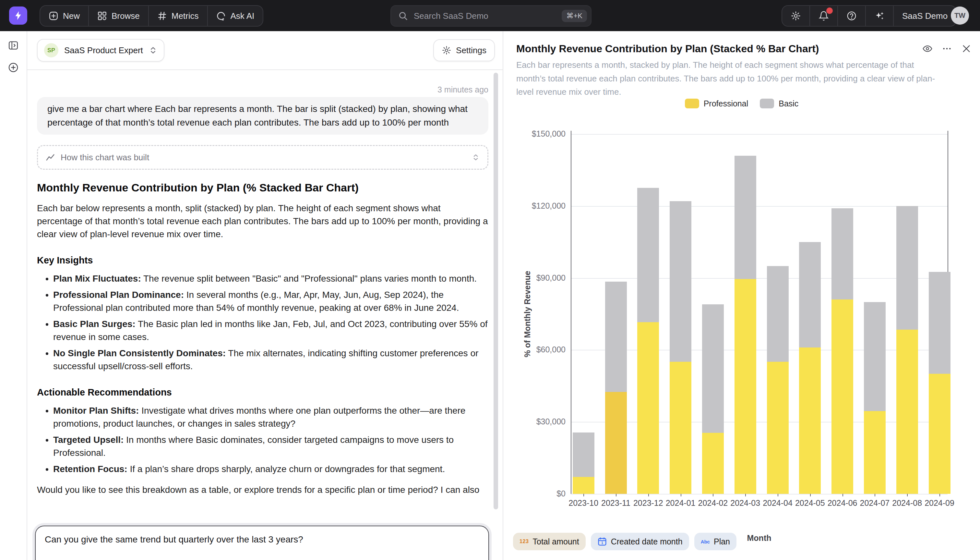 This screenshot has width=980, height=560. Describe the element at coordinates (271, 278) in the screenshot. I see `bullet-item: Plan Mix Fluctuates: The revenue split b…` at that location.